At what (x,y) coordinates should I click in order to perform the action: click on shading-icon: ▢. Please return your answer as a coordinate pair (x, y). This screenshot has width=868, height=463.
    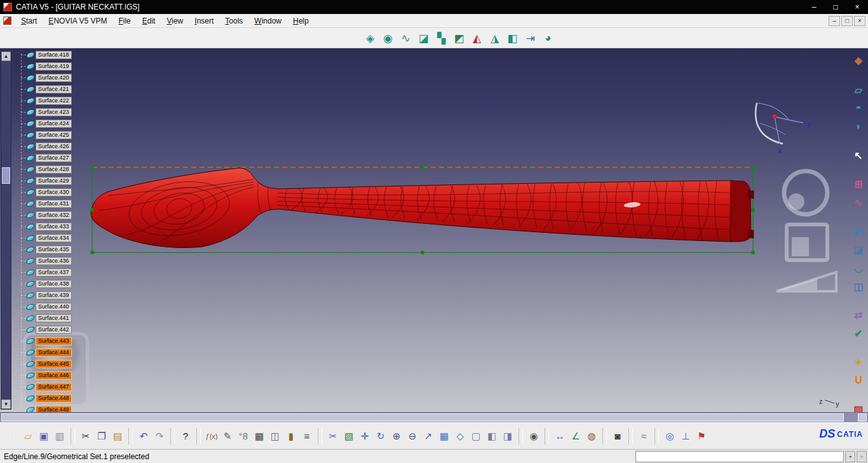
    Looking at the image, I should click on (476, 436).